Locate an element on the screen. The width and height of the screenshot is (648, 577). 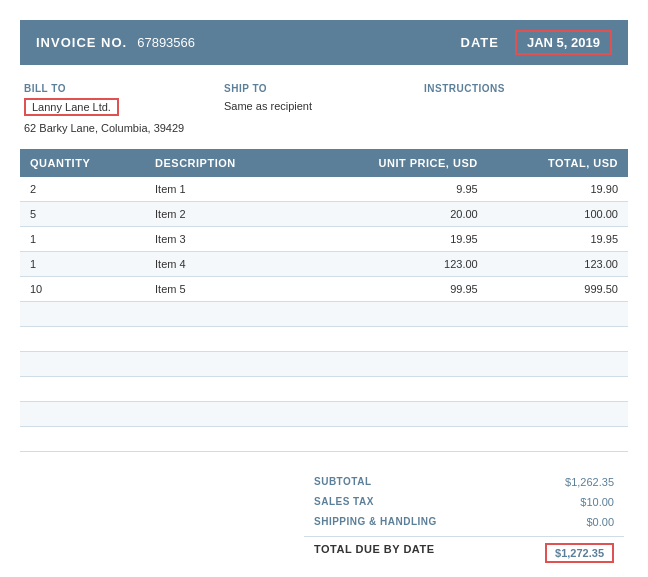
col-description: DESCRIPTION is located at coordinates (224, 163).